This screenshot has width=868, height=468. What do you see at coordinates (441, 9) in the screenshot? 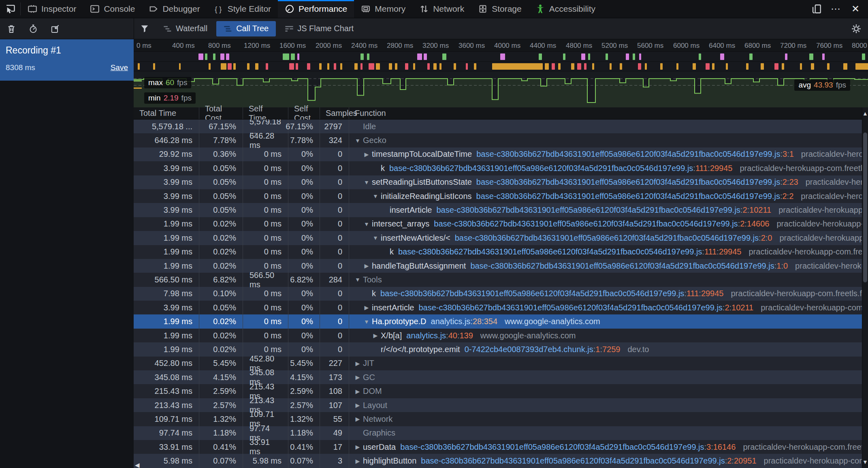
I see `devtools-tab-network: Network` at bounding box center [441, 9].